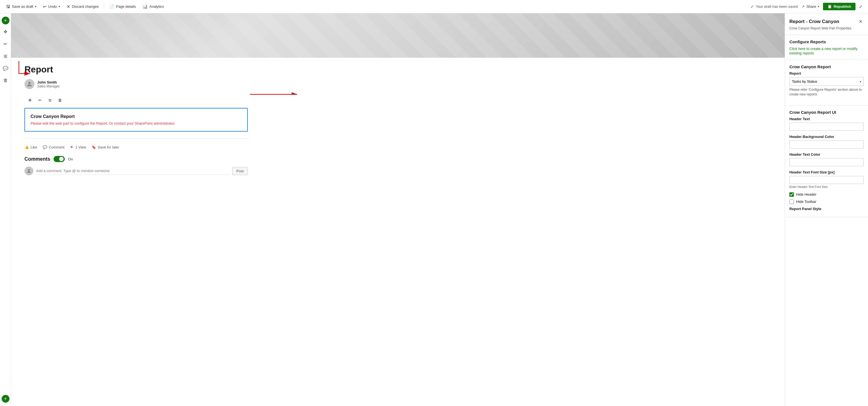 This screenshot has height=406, width=868. What do you see at coordinates (94, 147) in the screenshot?
I see `bookmark-icon: 🔖` at bounding box center [94, 147].